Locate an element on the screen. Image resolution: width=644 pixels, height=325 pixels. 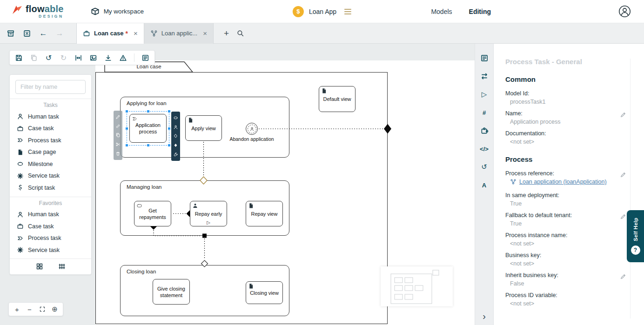
undo-icon: ↺ is located at coordinates (48, 58).